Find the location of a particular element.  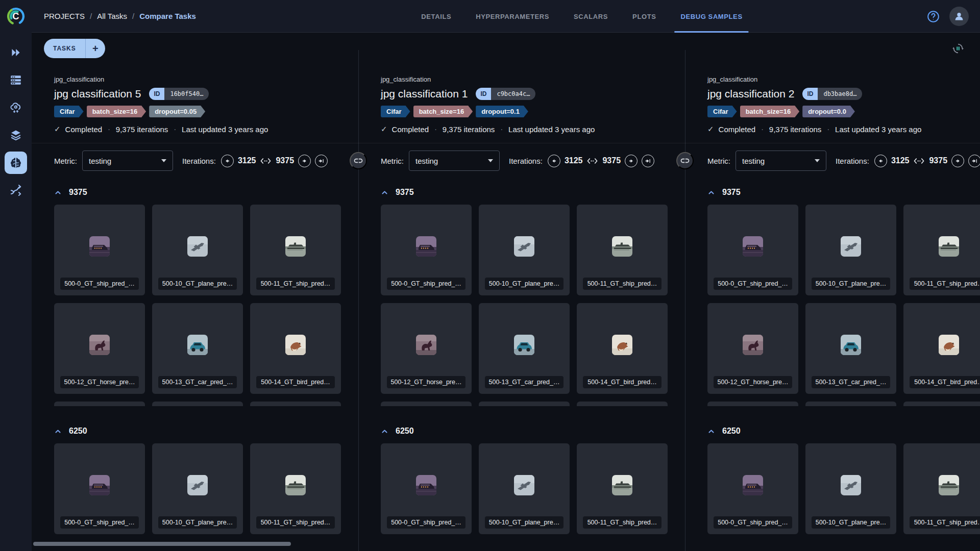

brain-icon is located at coordinates (16, 163).